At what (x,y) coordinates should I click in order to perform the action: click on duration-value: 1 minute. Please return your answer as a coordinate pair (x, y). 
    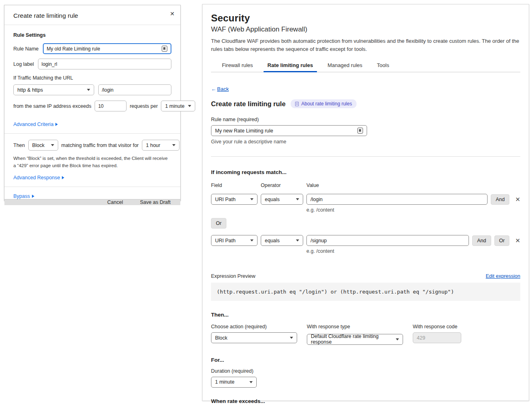
    Looking at the image, I should click on (225, 382).